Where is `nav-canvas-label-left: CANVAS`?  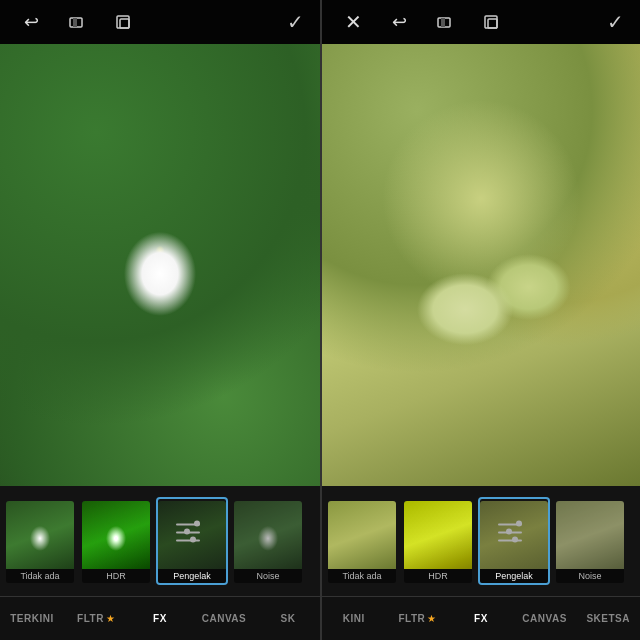 nav-canvas-label-left: CANVAS is located at coordinates (224, 618).